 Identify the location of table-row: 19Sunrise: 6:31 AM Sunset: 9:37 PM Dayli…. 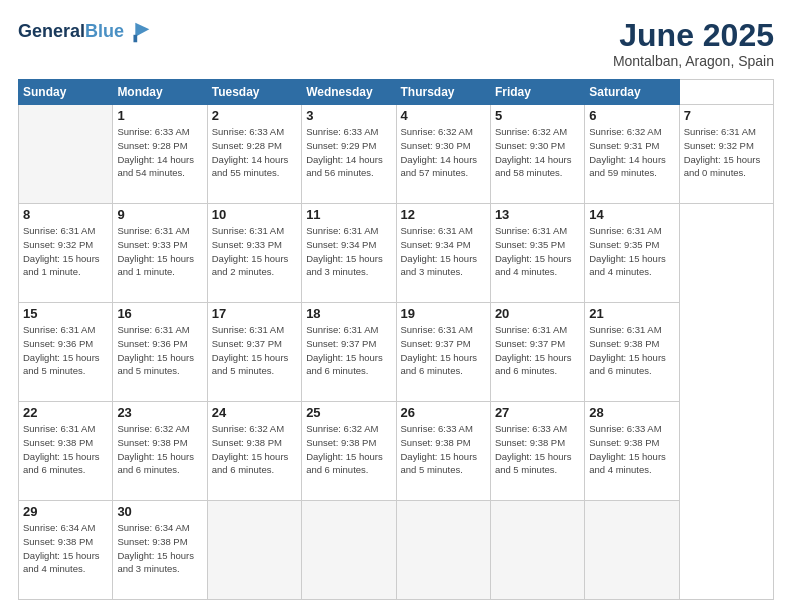
(443, 352).